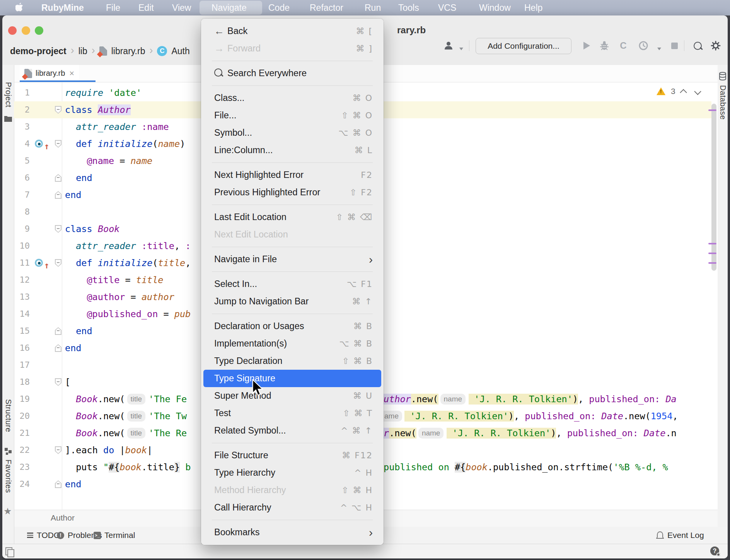 This screenshot has width=730, height=560. What do you see at coordinates (26, 31) in the screenshot?
I see `minimize-window-button` at bounding box center [26, 31].